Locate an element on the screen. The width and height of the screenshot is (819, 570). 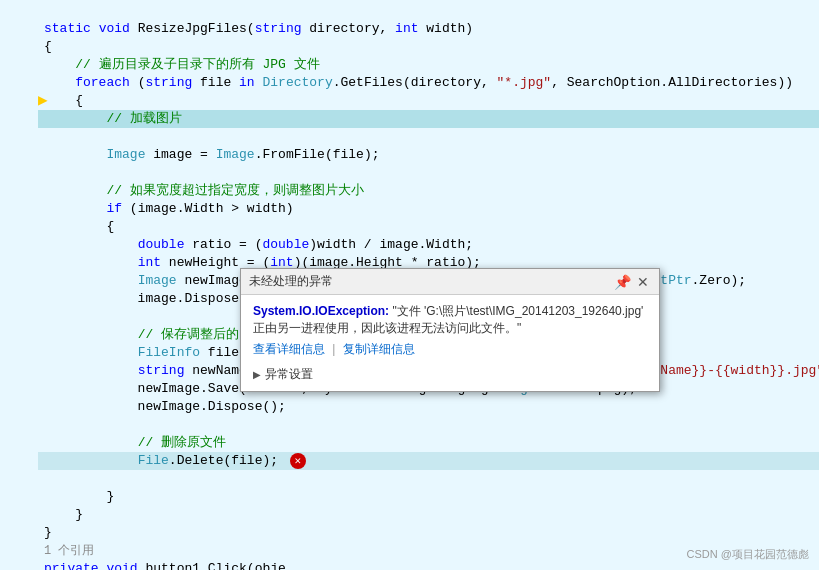
dialog-links: 查看详细信息 | 复制详细信息 is located at coordinates (450, 350).